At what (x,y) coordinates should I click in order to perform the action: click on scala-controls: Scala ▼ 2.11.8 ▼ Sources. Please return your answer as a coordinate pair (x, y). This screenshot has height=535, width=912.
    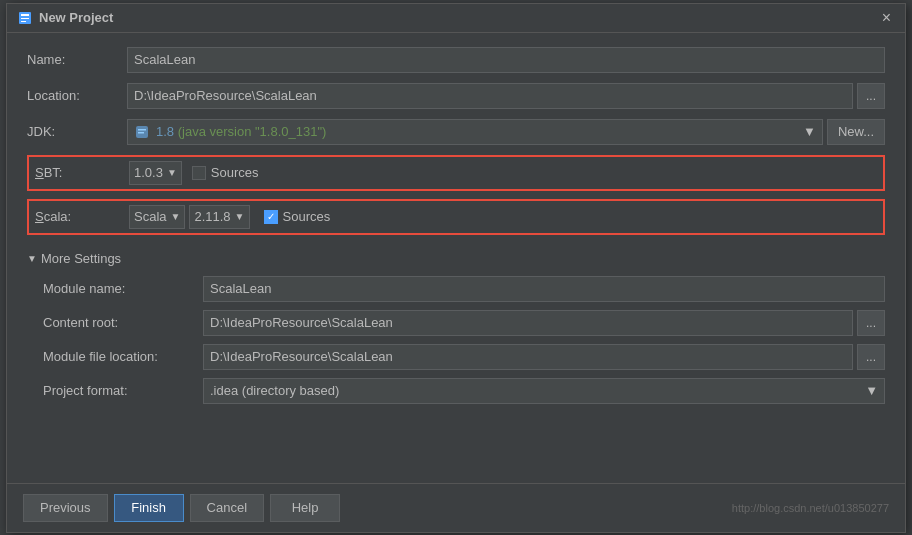
    Looking at the image, I should click on (230, 217).